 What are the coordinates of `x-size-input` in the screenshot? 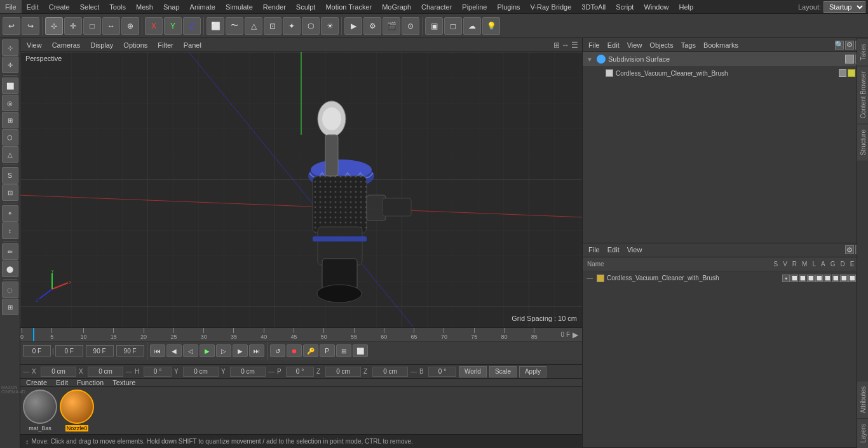 It's located at (105, 372).